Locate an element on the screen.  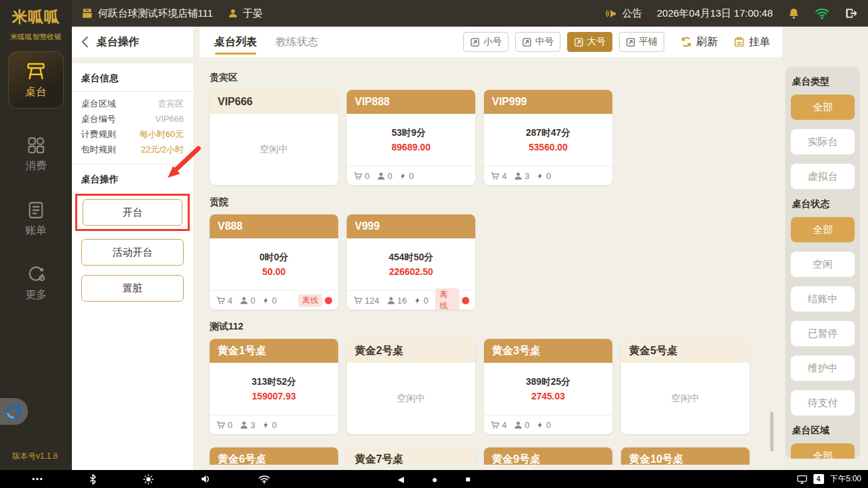
back-button: ◀ is located at coordinates (401, 479).